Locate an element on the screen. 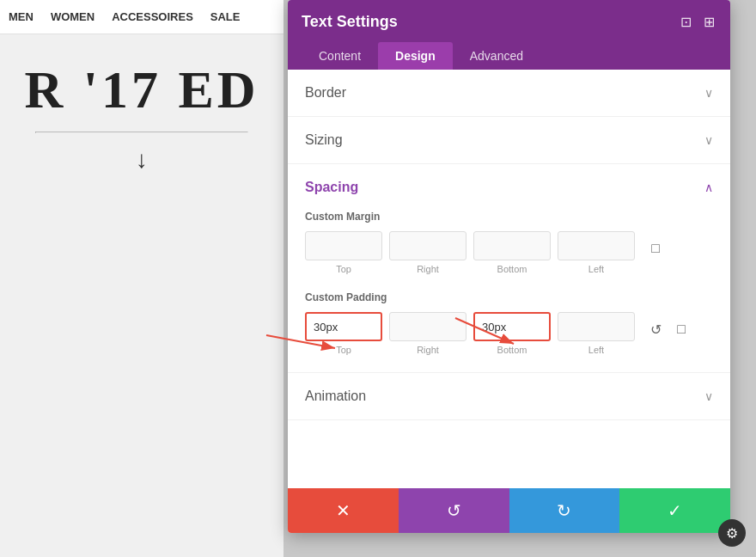 The width and height of the screenshot is (756, 557). padding-right-label: Right is located at coordinates (428, 350).